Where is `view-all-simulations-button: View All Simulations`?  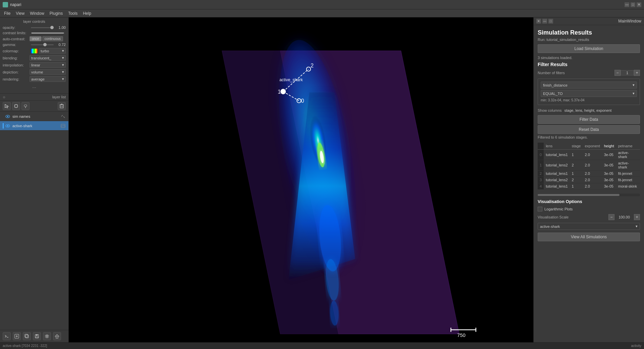
view-all-simulations-button: View All Simulations is located at coordinates (589, 237).